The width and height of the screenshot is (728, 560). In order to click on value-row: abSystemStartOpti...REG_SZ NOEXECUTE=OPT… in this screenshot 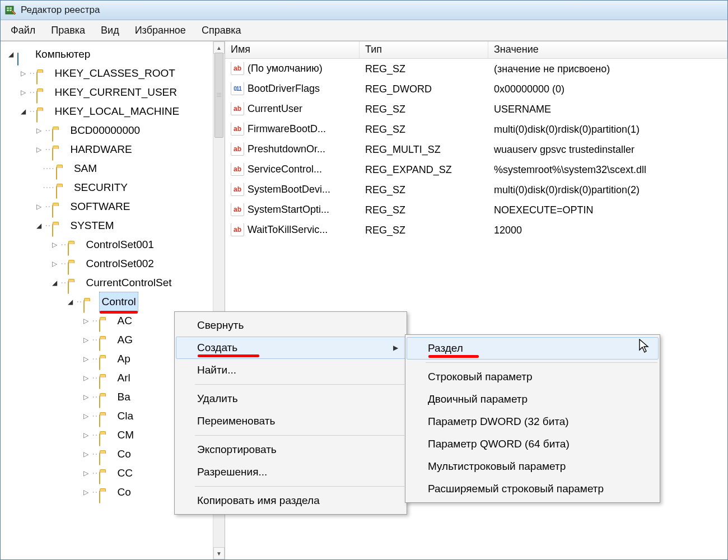, I will do `click(476, 210)`.